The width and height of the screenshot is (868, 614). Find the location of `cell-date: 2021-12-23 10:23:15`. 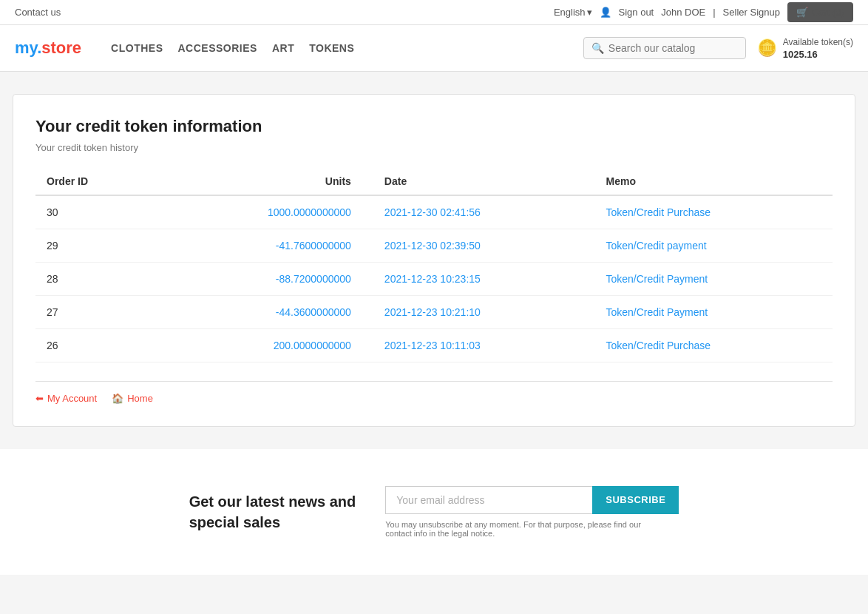

cell-date: 2021-12-23 10:23:15 is located at coordinates (484, 278).